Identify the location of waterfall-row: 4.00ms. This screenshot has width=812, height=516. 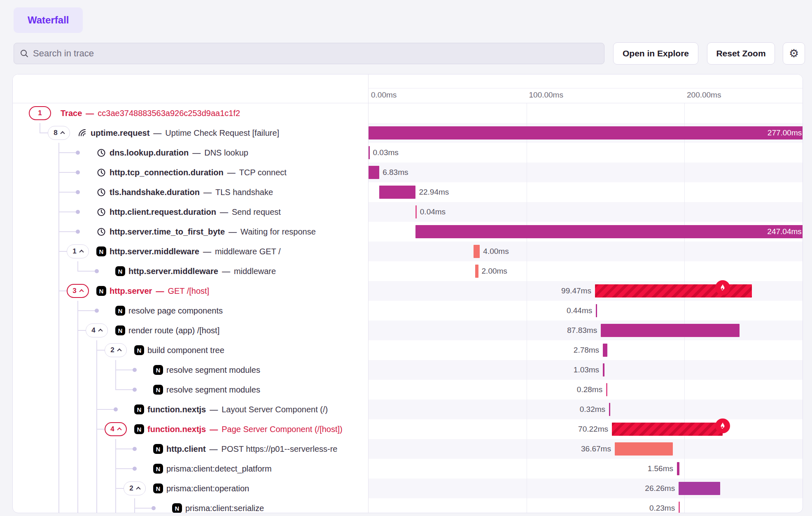
(586, 251).